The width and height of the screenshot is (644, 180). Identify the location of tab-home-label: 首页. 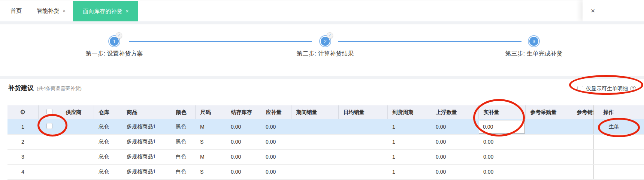
(16, 11).